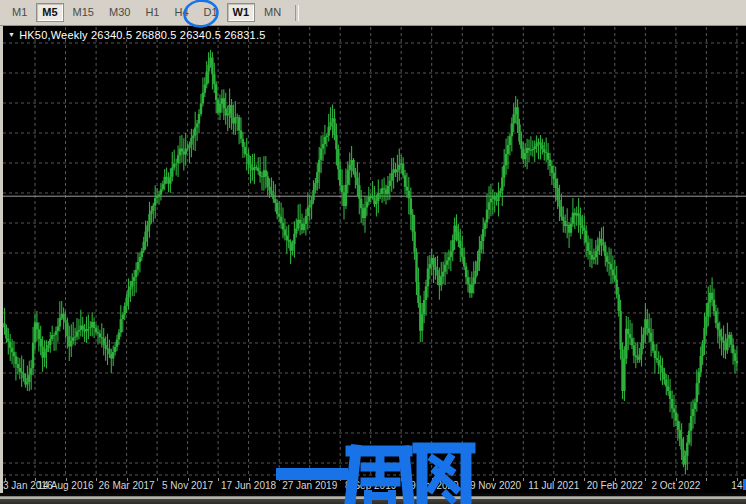 The width and height of the screenshot is (746, 504). Describe the element at coordinates (370, 486) in the screenshot. I see `x-axis-label: 8 Sep 2019` at that location.